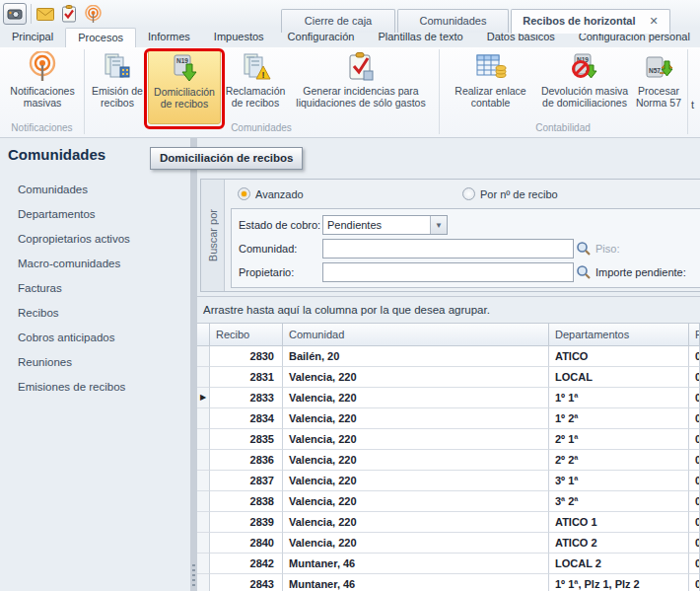 This screenshot has width=700, height=591. What do you see at coordinates (659, 97) in the screenshot?
I see `ribbon-button-label: Procesar Norma 57` at bounding box center [659, 97].